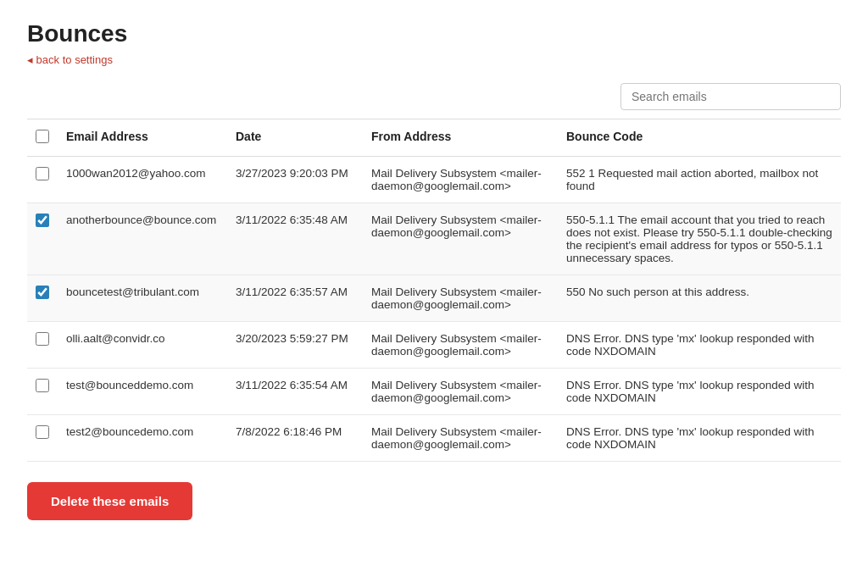 This screenshot has width=868, height=588. Describe the element at coordinates (142, 239) in the screenshot. I see `row-email: anotherbounce@bounce.com` at that location.